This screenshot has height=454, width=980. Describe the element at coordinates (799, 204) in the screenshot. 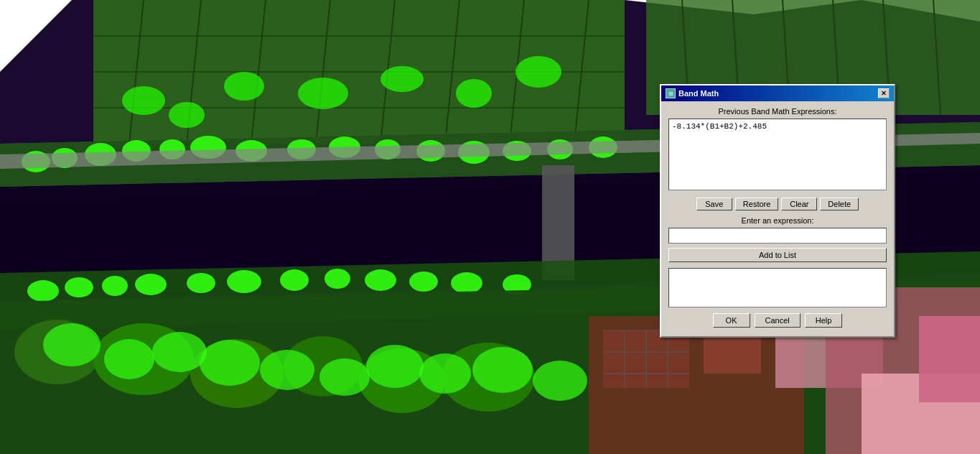

I see `clear-button: Clear` at that location.